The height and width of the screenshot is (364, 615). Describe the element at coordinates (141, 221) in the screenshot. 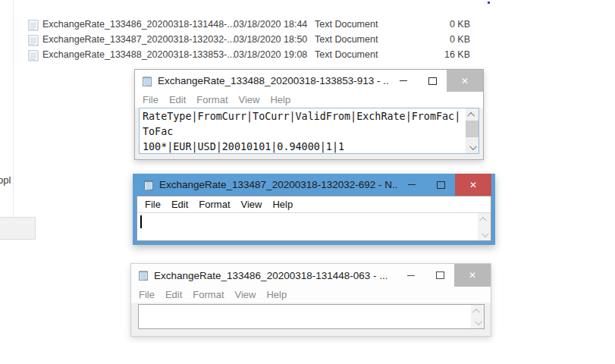

I see `text-cursor` at that location.